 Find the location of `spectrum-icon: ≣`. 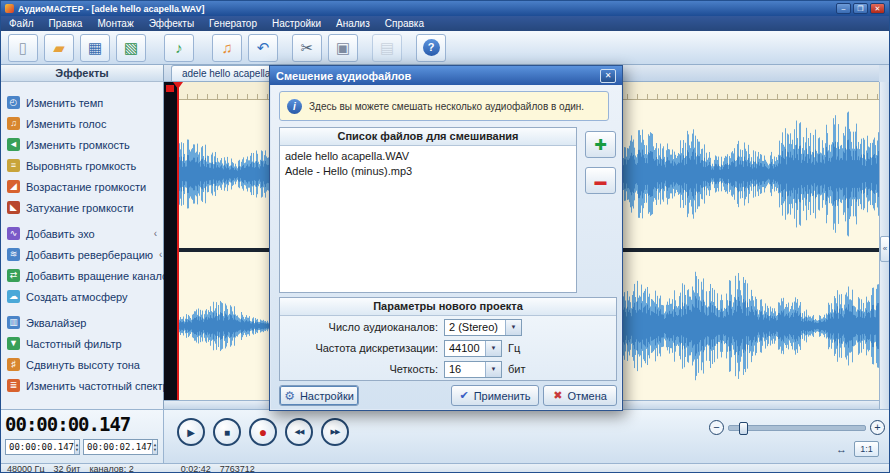

spectrum-icon: ≣ is located at coordinates (14, 386).